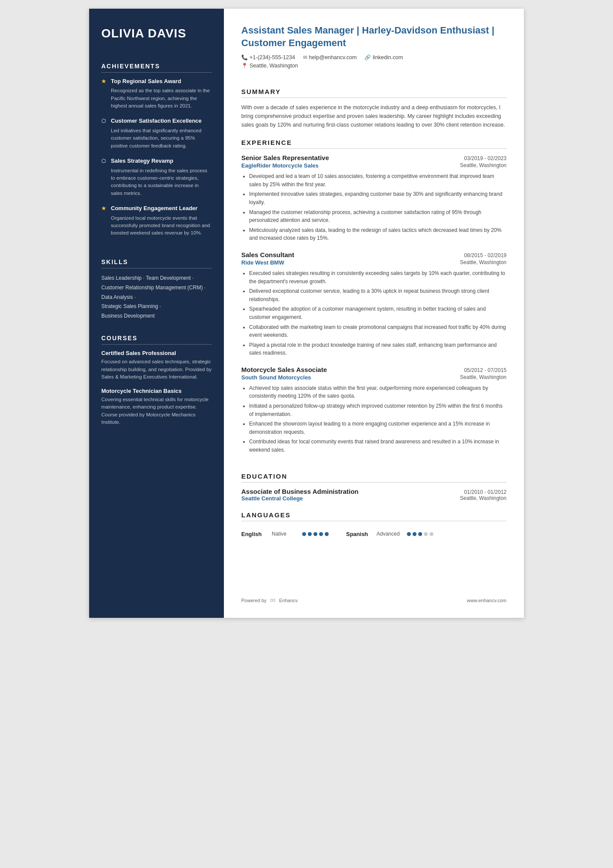 The image size is (613, 868). What do you see at coordinates (157, 34) in the screenshot?
I see `candidate-name: OLIVIA DAVIS` at bounding box center [157, 34].